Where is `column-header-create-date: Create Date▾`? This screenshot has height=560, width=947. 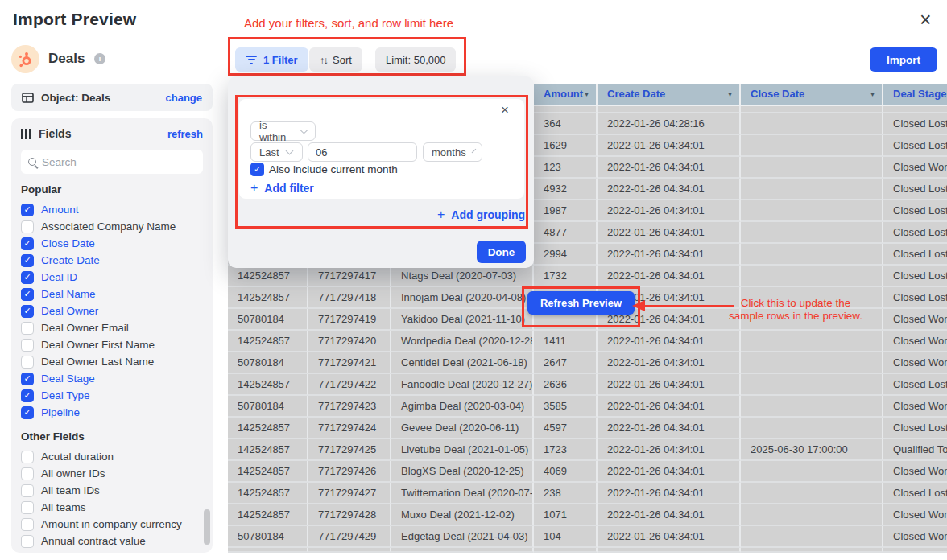 column-header-create-date: Create Date▾ is located at coordinates (669, 95).